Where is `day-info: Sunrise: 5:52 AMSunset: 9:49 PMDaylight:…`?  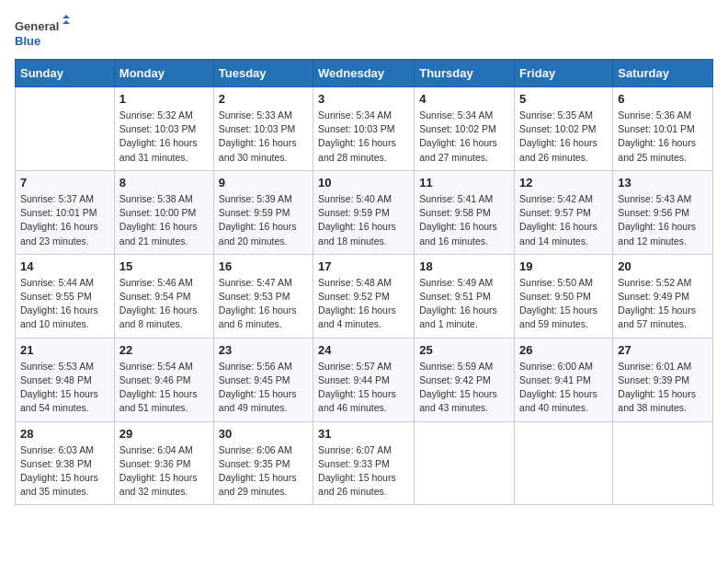 day-info: Sunrise: 5:52 AMSunset: 9:49 PMDaylight:… is located at coordinates (663, 304).